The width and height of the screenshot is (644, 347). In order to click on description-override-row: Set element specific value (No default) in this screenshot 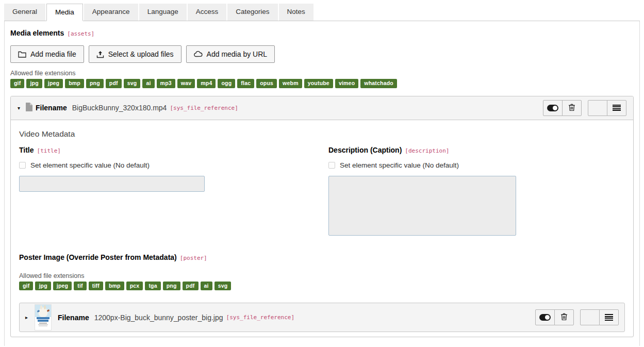, I will do `click(476, 165)`.